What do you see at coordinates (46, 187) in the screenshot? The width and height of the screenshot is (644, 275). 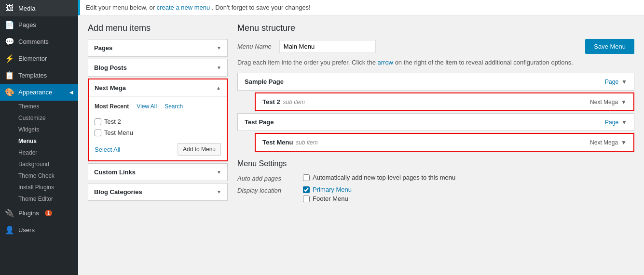 I see `sidebar-sub-install-plugins: Install Plugins` at bounding box center [46, 187].